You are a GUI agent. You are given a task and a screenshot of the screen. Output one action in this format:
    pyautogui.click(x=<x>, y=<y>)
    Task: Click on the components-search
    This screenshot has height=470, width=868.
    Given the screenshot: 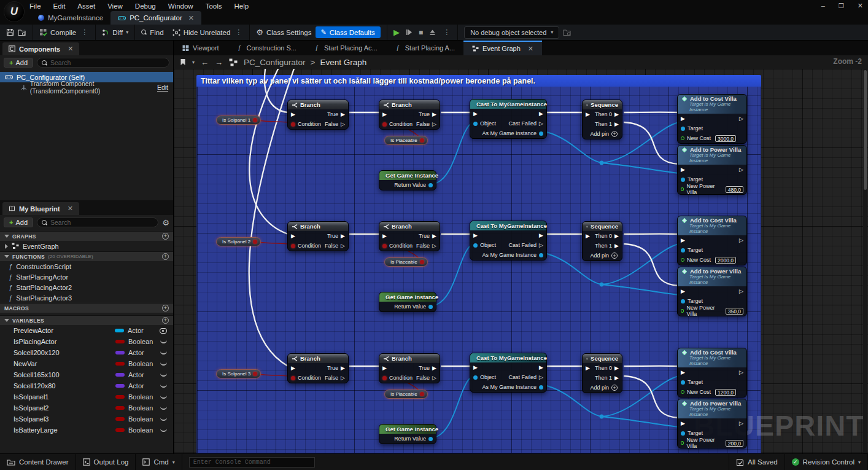 What is the action you would take?
    pyautogui.click(x=103, y=63)
    